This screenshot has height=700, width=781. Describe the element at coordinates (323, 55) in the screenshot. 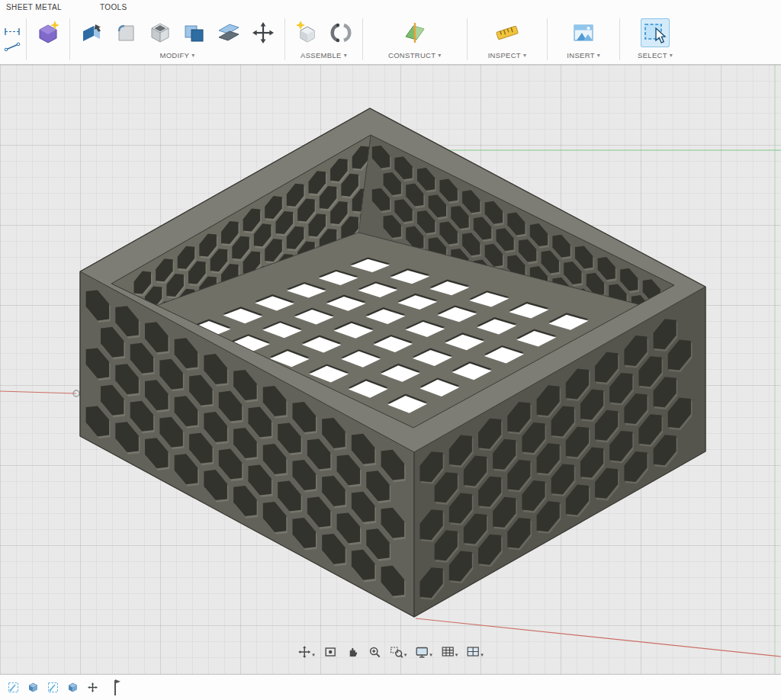

I see `assemble-menu: ASSEMBLE` at that location.